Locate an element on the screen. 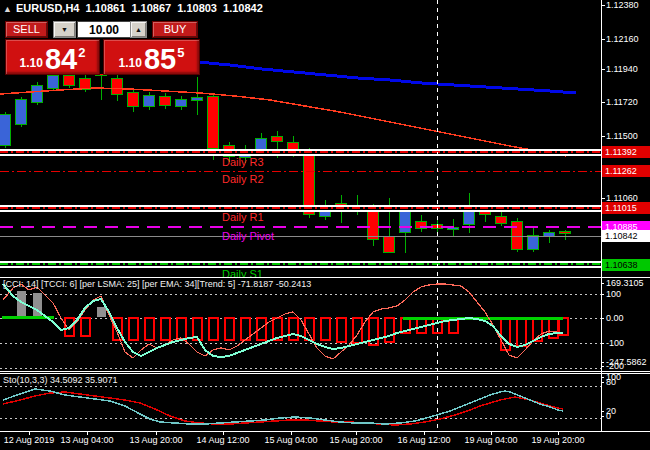 This screenshot has height=450, width=650. ohlc-low: 1.10803 is located at coordinates (197, 8).